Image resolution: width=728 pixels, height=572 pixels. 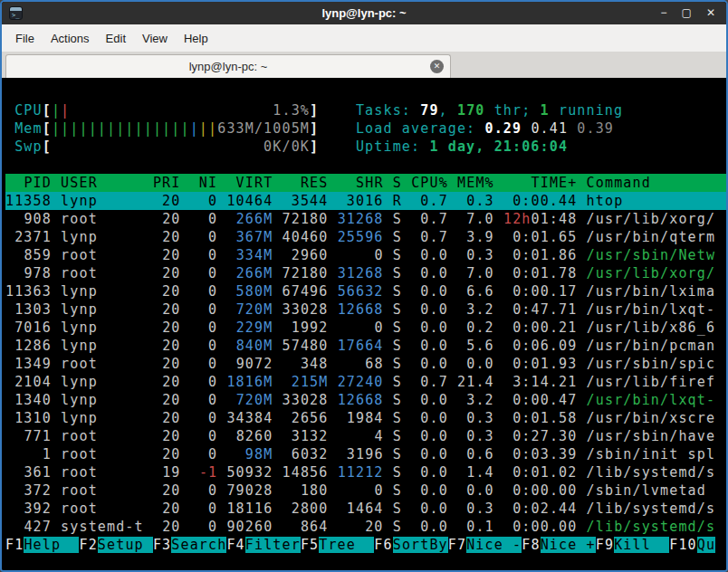 I want to click on process-row: 11363 lynp 20 0 580M 67496 56632 S 0.0 6…, so click(x=366, y=291).